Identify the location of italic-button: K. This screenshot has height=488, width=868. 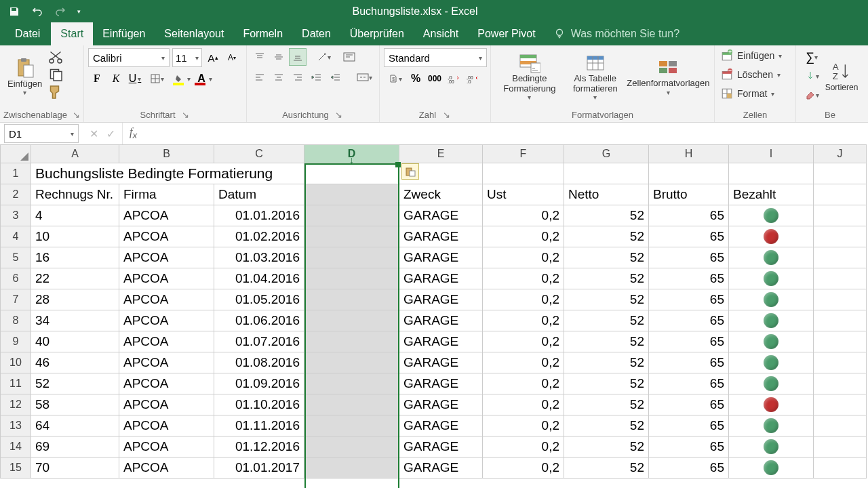
(116, 79).